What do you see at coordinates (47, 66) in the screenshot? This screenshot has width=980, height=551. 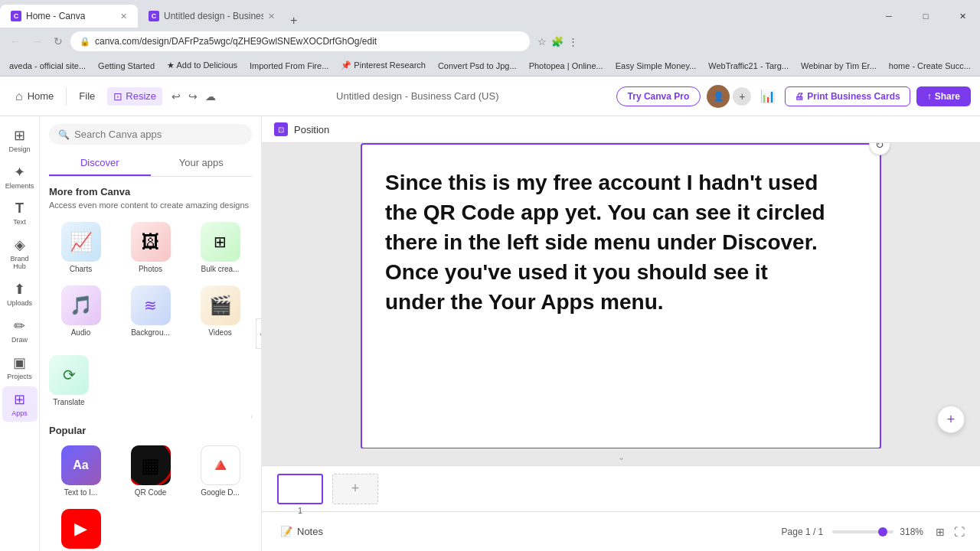 I see `bookmark-aveda: aveda - official site...` at bounding box center [47, 66].